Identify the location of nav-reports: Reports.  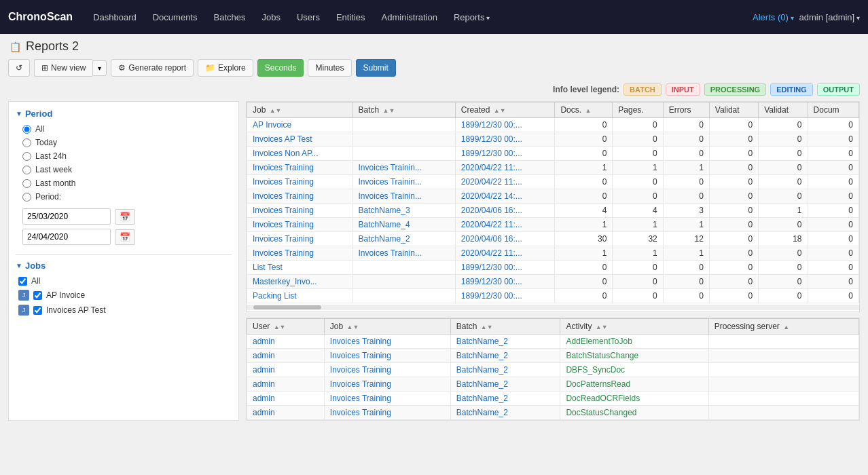
(471, 18).